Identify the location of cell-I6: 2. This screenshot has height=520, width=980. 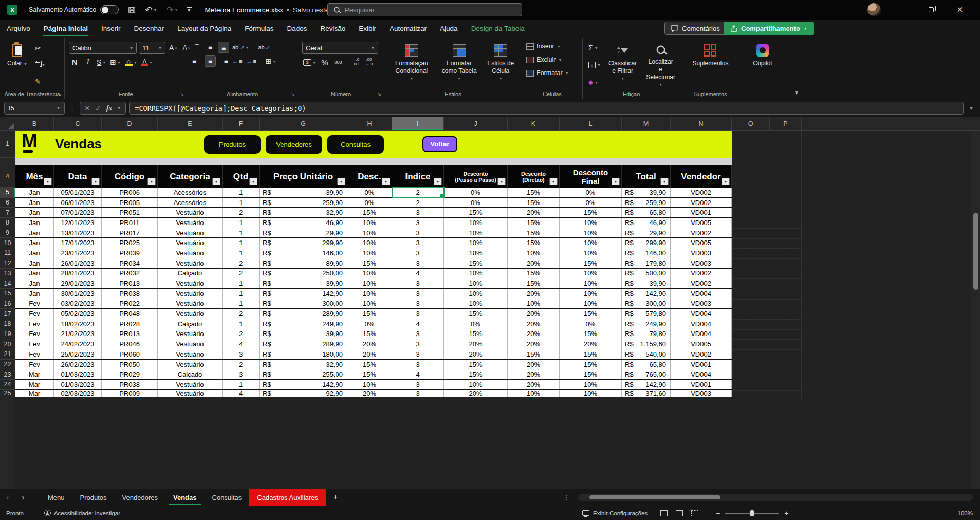
(418, 202).